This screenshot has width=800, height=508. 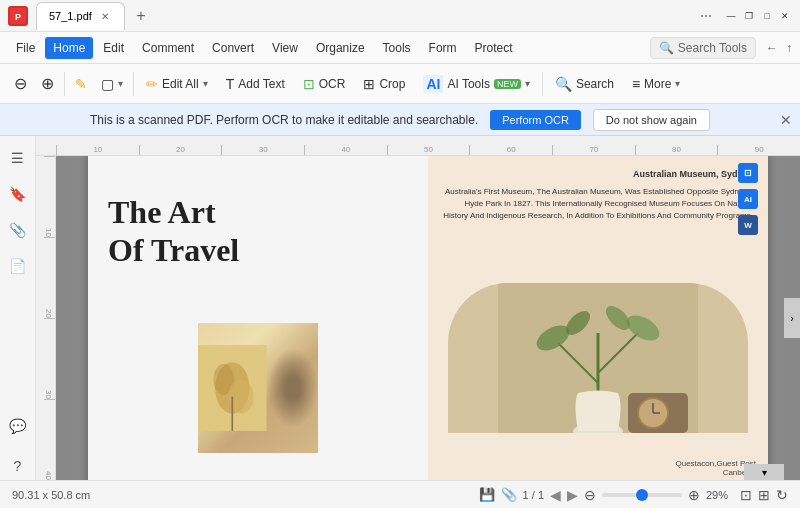 What do you see at coordinates (476, 84) in the screenshot?
I see `ai-tools-button: AI AI Tools NEW ▾` at bounding box center [476, 84].